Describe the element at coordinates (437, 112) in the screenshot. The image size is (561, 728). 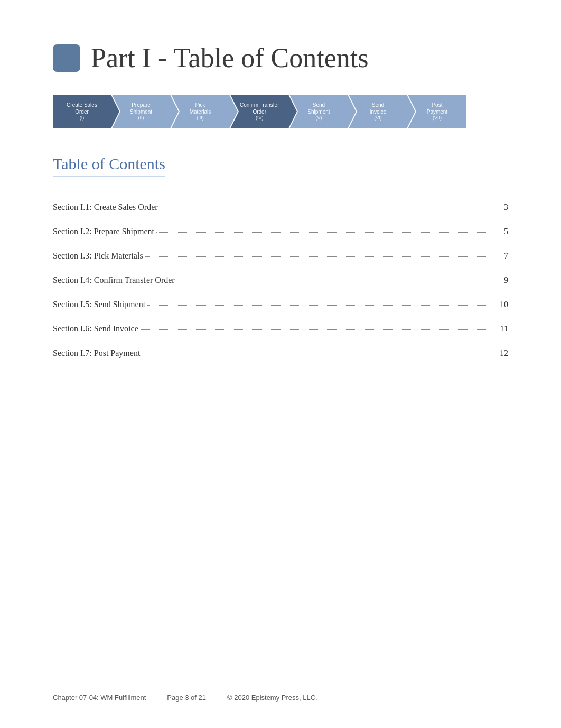
I see `process-step-7: PostPayment(VII)` at that location.